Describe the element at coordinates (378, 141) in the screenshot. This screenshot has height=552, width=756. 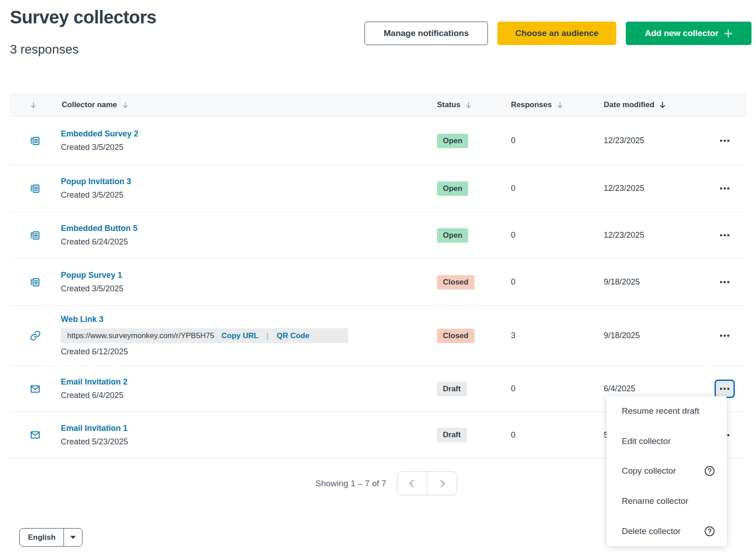
I see `table-row: Embedded Survey 2 Created 3/5/2025 Open …` at that location.